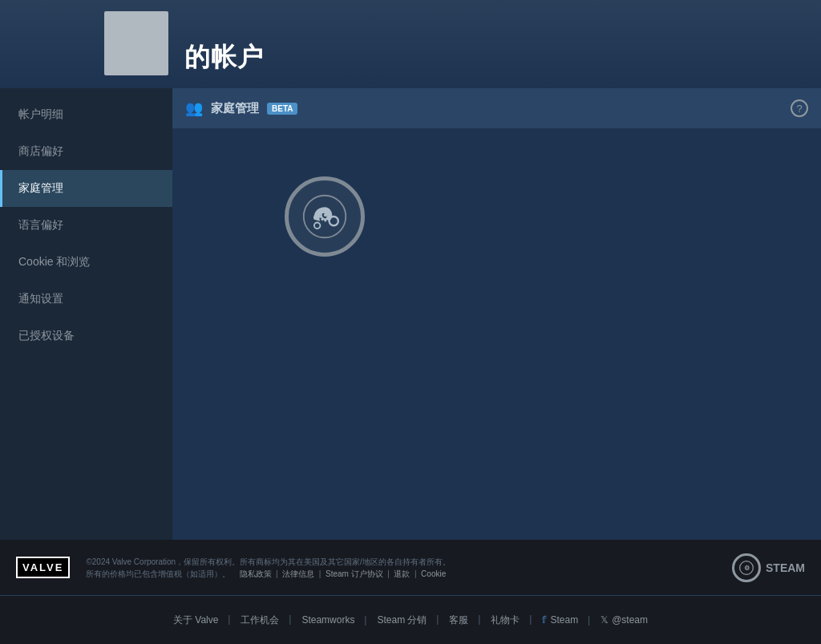 Image resolution: width=821 pixels, height=644 pixels. What do you see at coordinates (459, 621) in the screenshot?
I see `footer-link-support: 客服` at bounding box center [459, 621].